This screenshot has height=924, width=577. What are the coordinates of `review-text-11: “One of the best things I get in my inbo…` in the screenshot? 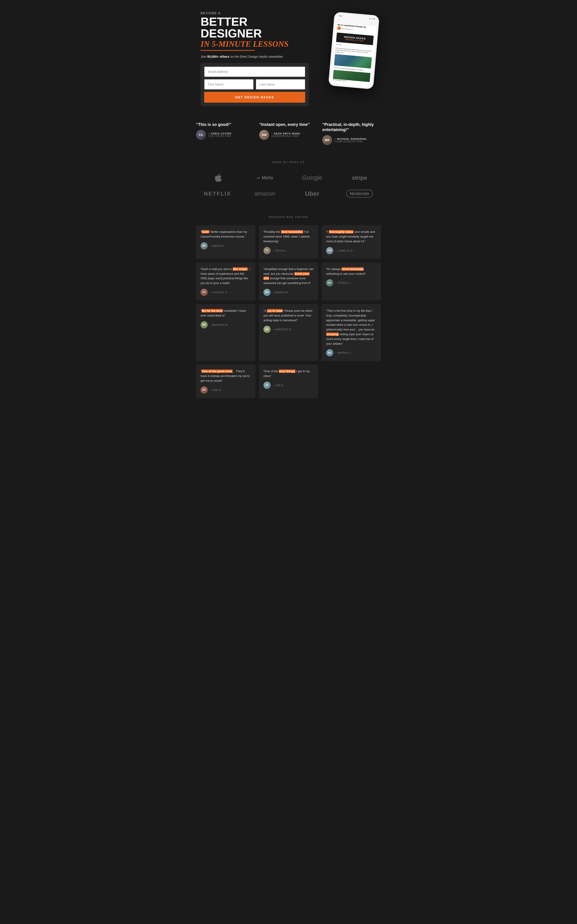 It's located at (288, 374).